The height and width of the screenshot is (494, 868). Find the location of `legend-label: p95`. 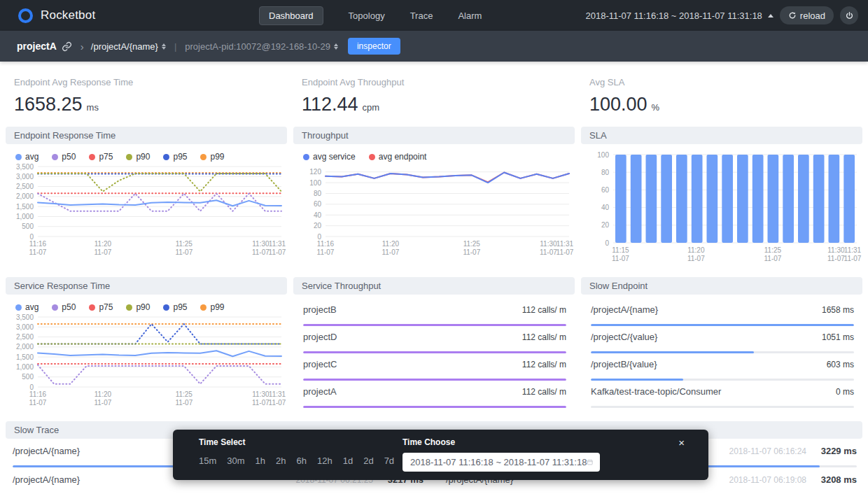

legend-label: p95 is located at coordinates (180, 307).